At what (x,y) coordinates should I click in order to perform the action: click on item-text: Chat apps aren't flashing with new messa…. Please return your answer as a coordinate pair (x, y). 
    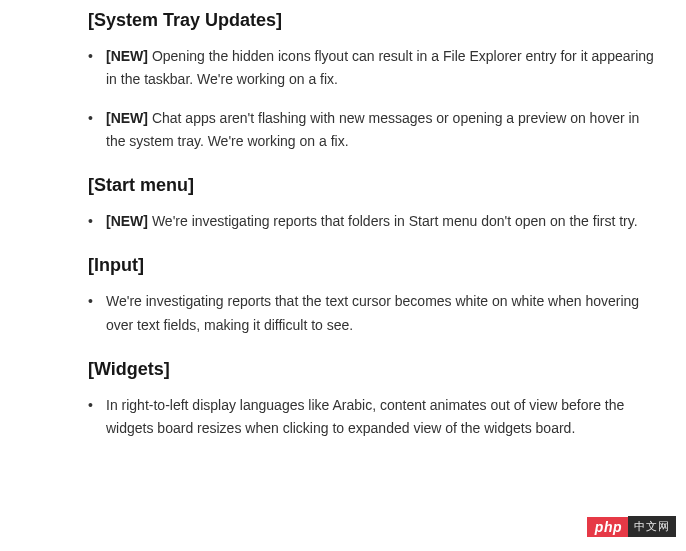
    Looking at the image, I should click on (372, 130).